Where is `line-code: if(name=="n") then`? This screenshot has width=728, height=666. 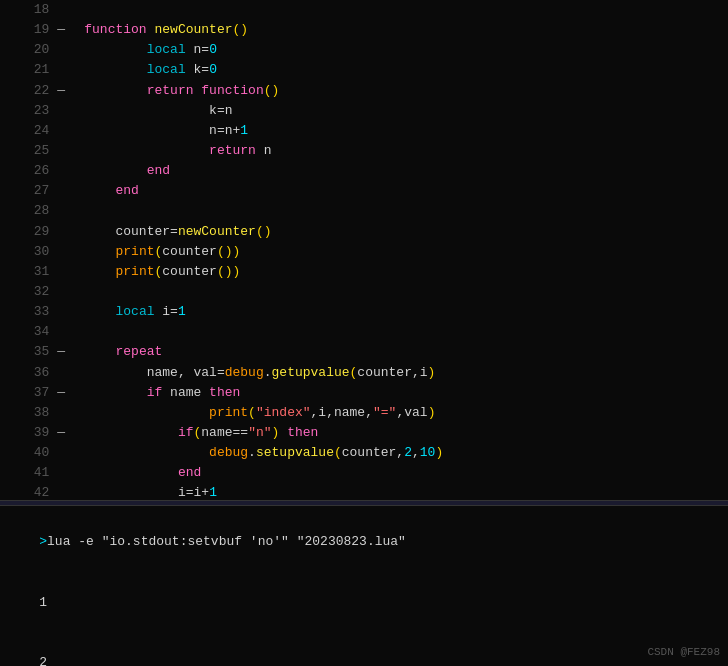 line-code: if(name=="n") then is located at coordinates (405, 433).